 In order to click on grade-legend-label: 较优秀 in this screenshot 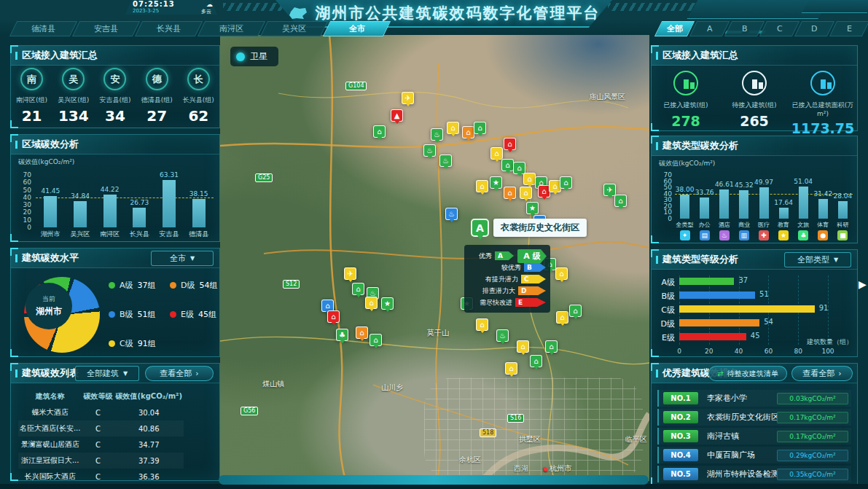, I will do `click(512, 268)`.